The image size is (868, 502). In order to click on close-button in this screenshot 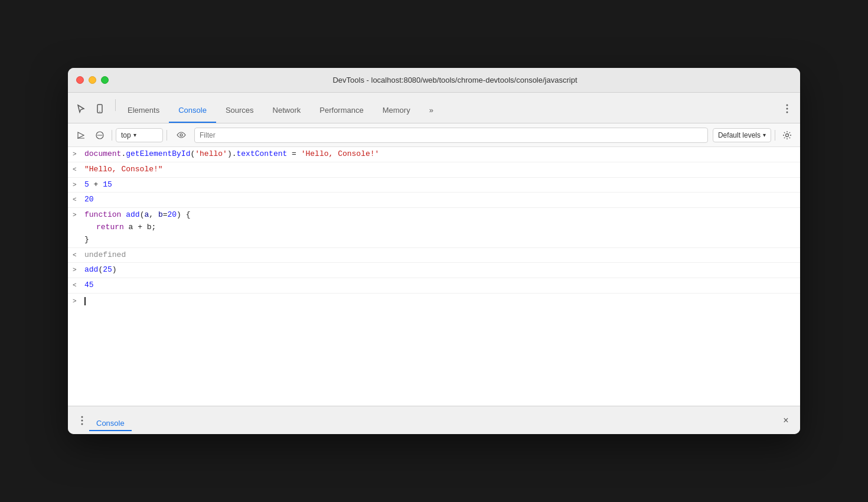, I will do `click(80, 80)`.